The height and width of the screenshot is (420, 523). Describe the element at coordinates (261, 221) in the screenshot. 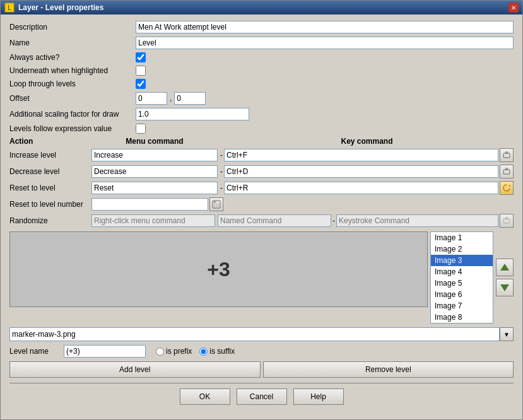

I see `randomize-row: Randomize -` at that location.